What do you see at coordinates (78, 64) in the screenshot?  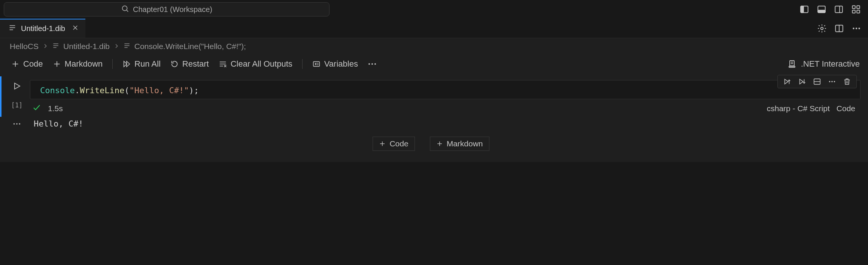 I see `add-markdown-button: Markdown` at bounding box center [78, 64].